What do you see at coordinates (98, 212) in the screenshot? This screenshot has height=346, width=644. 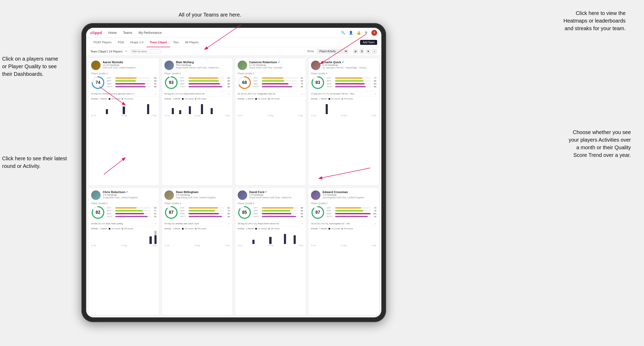 I see `quality-circle: 82` at bounding box center [98, 212].